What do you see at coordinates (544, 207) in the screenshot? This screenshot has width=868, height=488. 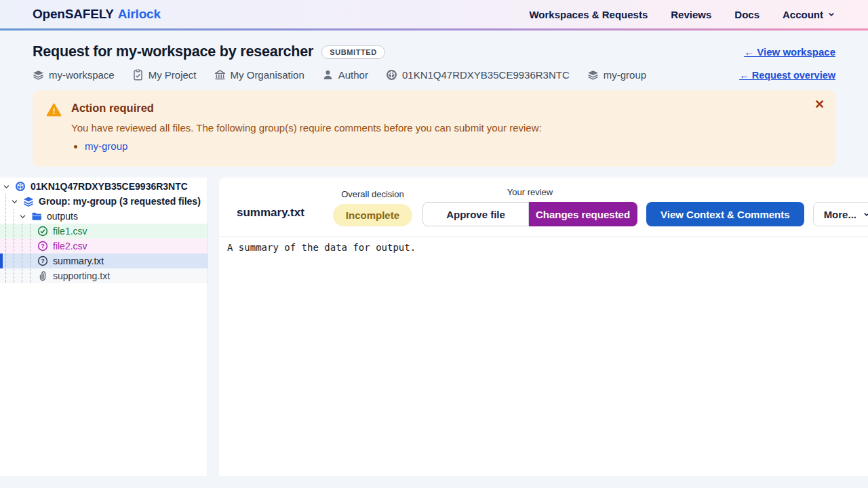 I see `file-detail-header: summary.txt Overall decision Incomplete …` at bounding box center [544, 207].